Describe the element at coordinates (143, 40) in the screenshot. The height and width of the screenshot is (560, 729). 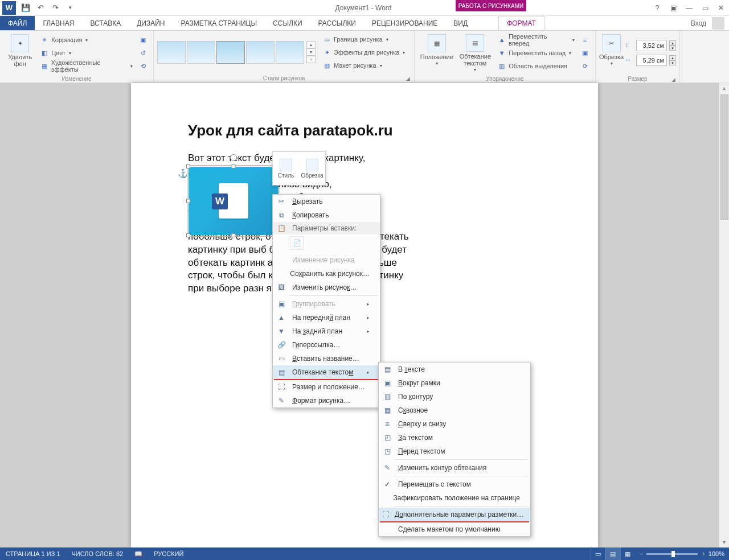
I see `compress-pictures-button: ▣` at that location.